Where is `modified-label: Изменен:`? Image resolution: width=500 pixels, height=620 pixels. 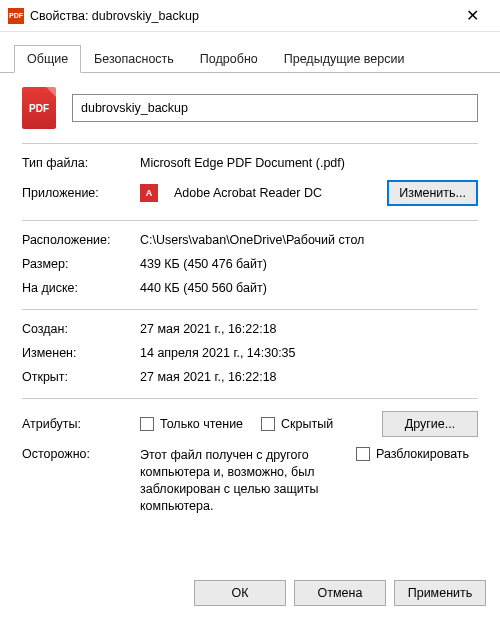
modified-label: Изменен: is located at coordinates (81, 353).